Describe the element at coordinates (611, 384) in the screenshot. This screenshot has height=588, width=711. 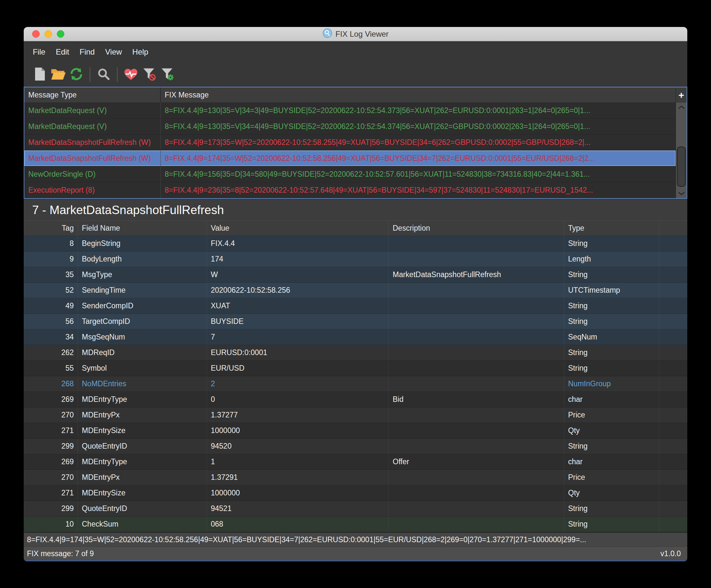
I see `type-cell: NumInGroup` at that location.